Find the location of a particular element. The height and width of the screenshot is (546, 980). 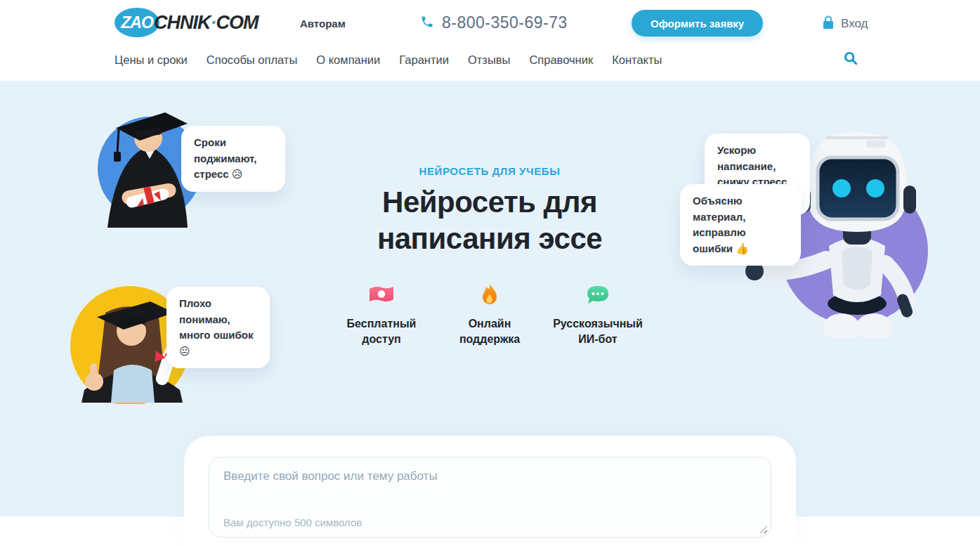

feature-russian-bot: Русскоязычный ИИ-бот is located at coordinates (598, 315).